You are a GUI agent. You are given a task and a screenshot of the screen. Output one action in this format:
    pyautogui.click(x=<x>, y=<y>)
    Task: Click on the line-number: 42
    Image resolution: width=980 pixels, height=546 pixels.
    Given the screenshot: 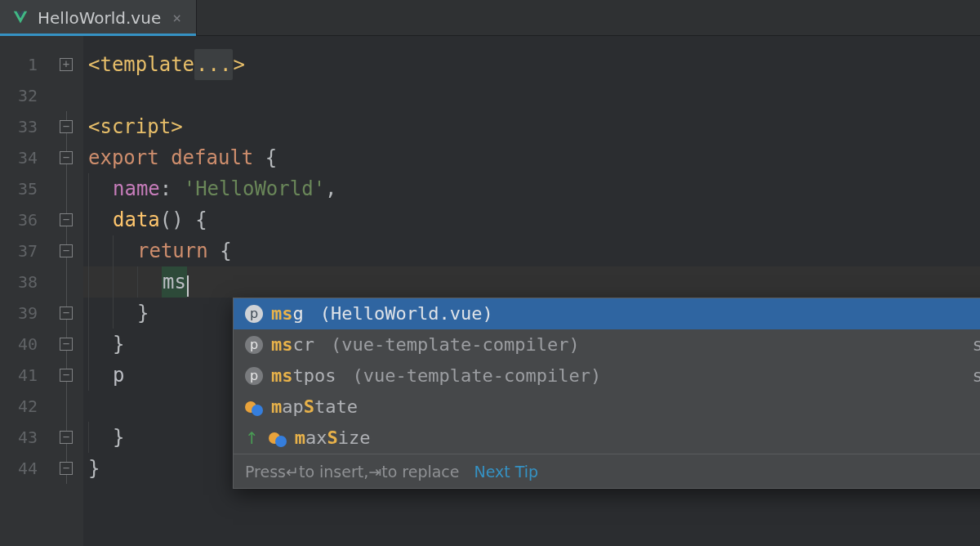 What is the action you would take?
    pyautogui.click(x=24, y=406)
    